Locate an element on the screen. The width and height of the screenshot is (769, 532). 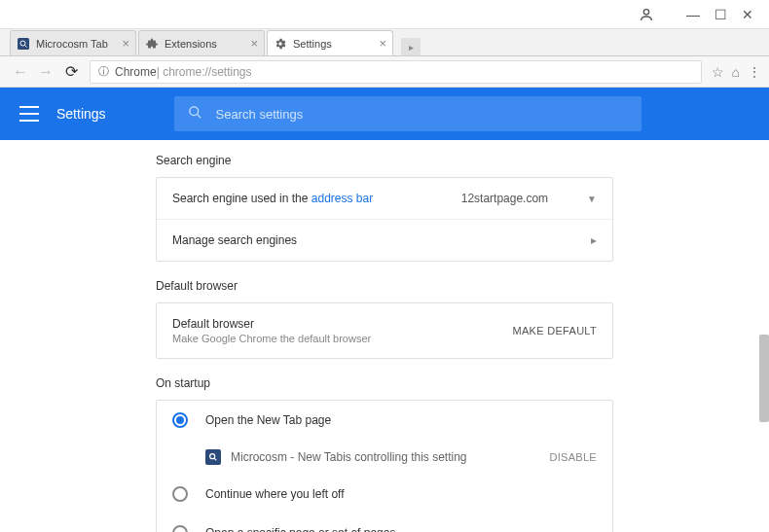
address-bar-link: address bar is located at coordinates (343, 198).